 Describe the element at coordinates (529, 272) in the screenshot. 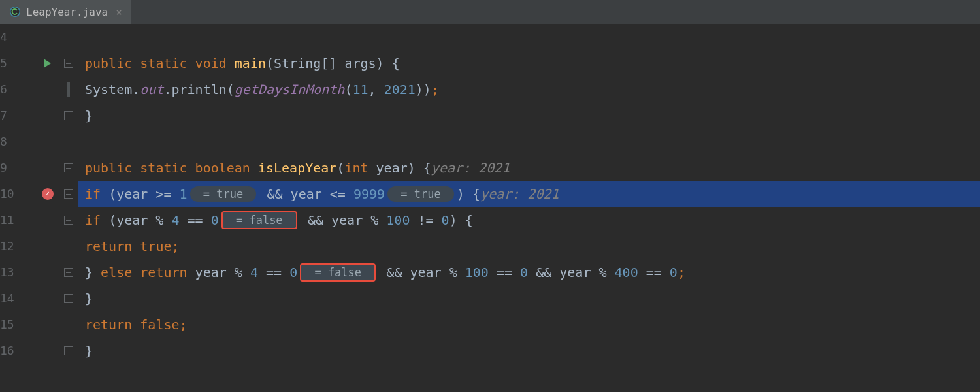

I see `code-line: } else return year % 4 == 0 = false && y…` at that location.